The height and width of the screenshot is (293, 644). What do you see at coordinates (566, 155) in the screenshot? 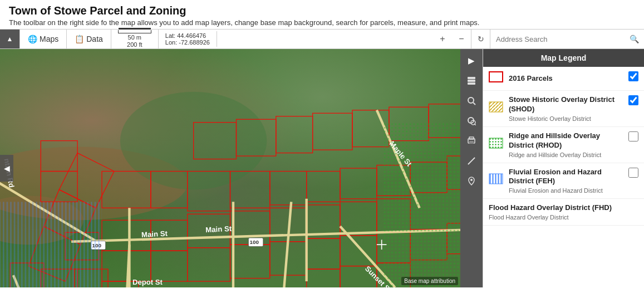
I see `rhod-subtitle: Ridge and Hillside Overlay District` at bounding box center [566, 155].